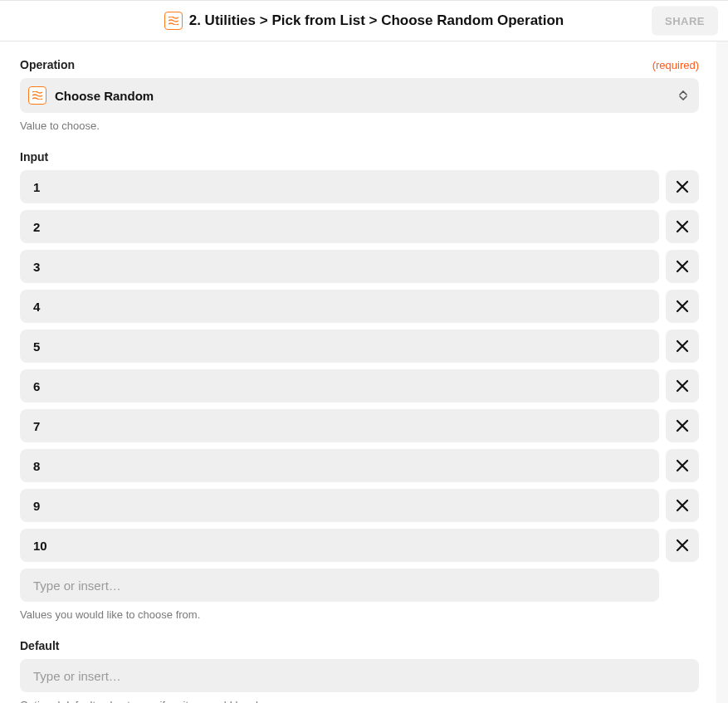 The width and height of the screenshot is (728, 703). What do you see at coordinates (364, 21) in the screenshot?
I see `breadcrumb-container: 2. Utilities > Pick from List > Choose R…` at bounding box center [364, 21].